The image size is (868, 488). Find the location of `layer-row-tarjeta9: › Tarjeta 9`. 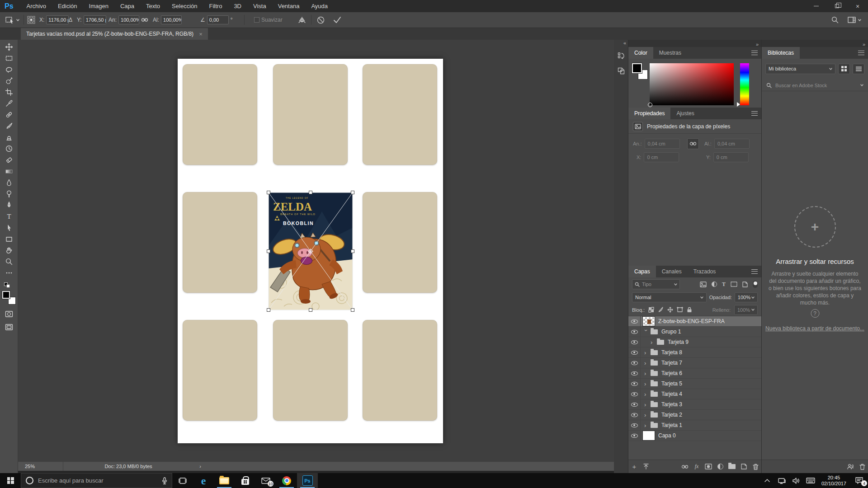

layer-row-tarjeta9: › Tarjeta 9 is located at coordinates (695, 343).